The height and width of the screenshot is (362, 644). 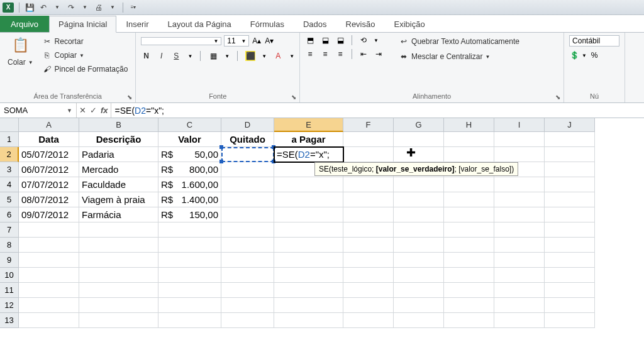 What do you see at coordinates (250, 56) in the screenshot?
I see `fill-color-icon: ⬛` at bounding box center [250, 56].